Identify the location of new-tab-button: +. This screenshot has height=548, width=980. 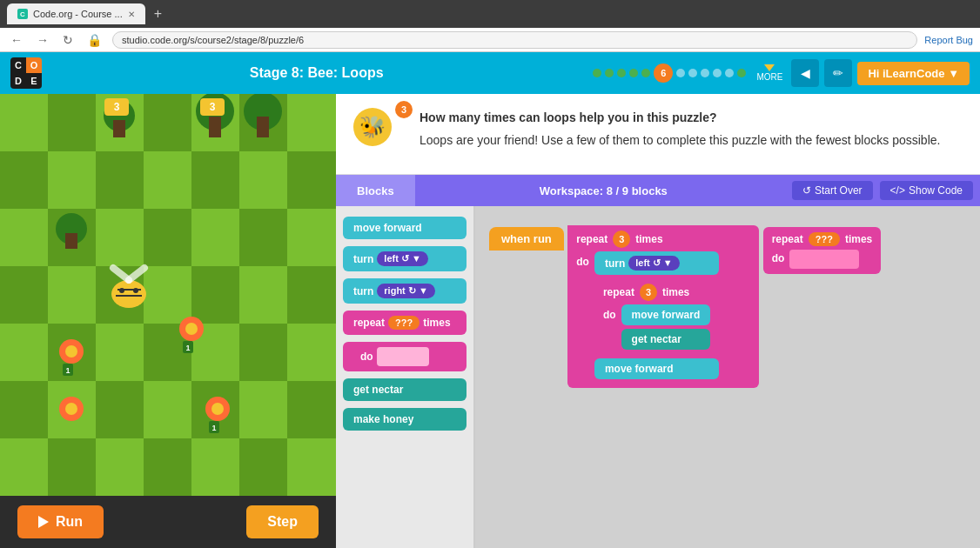
(158, 14).